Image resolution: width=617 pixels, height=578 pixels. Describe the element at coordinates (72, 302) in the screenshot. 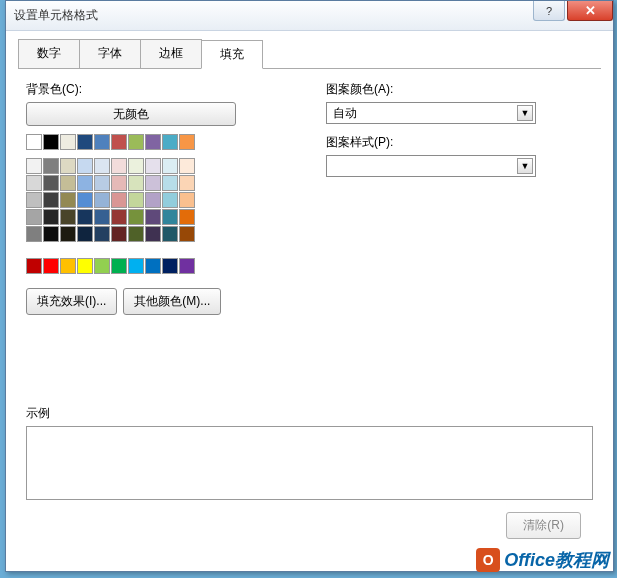

I see `fill-effects-button: 填充效果(I)...` at that location.